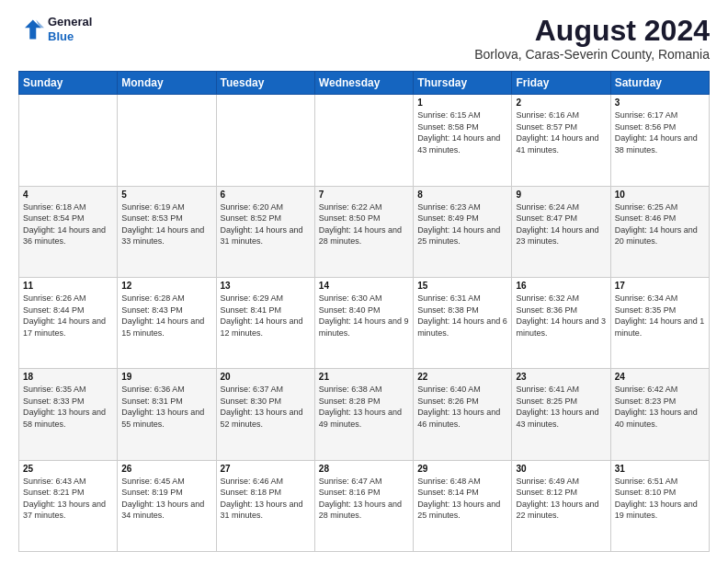  I want to click on calendar-cell: 21Sunrise: 6:38 AM Sunset: 8:28 PM Dayli…, so click(364, 414).